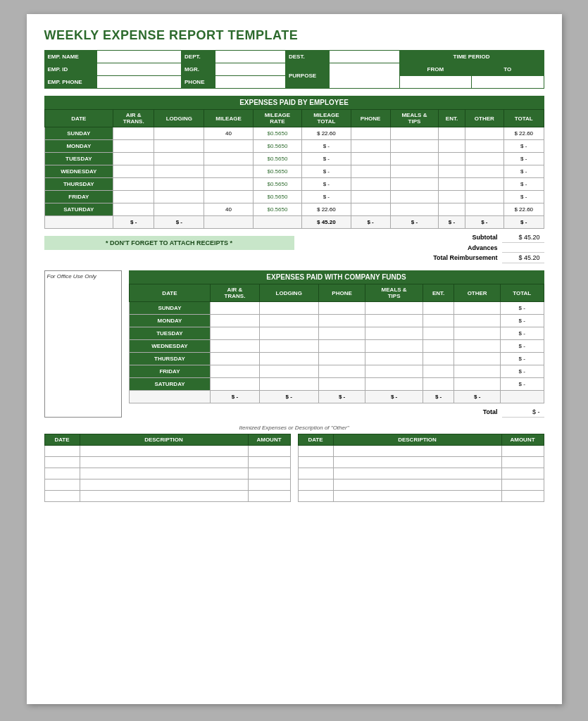  I want to click on emp-phone-value, so click(139, 82).